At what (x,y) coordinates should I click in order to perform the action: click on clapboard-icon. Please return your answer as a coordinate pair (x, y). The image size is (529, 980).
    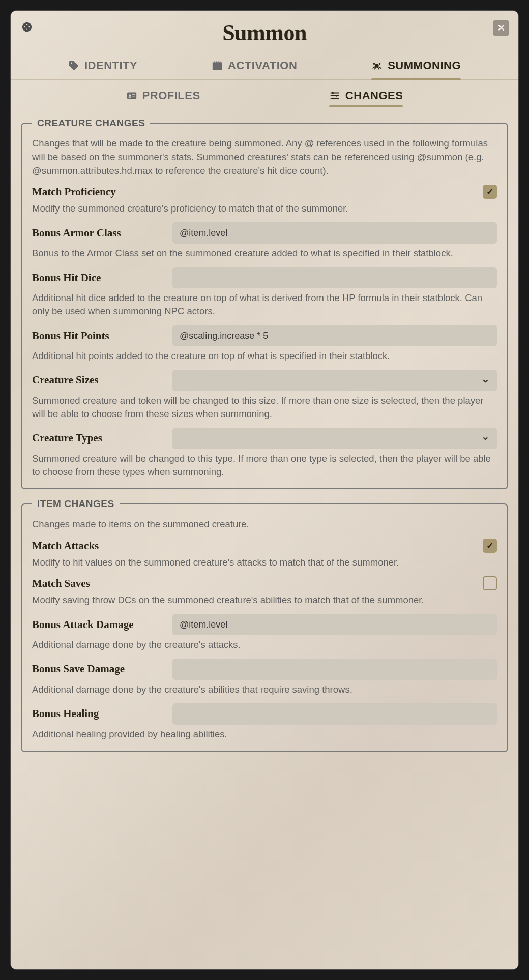
    Looking at the image, I should click on (217, 66).